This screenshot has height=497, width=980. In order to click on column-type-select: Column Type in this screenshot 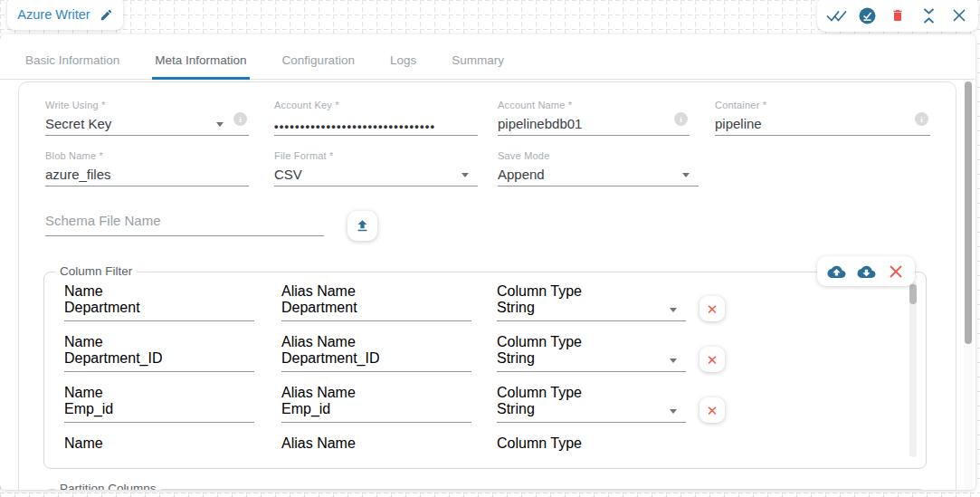, I will do `click(592, 447)`.